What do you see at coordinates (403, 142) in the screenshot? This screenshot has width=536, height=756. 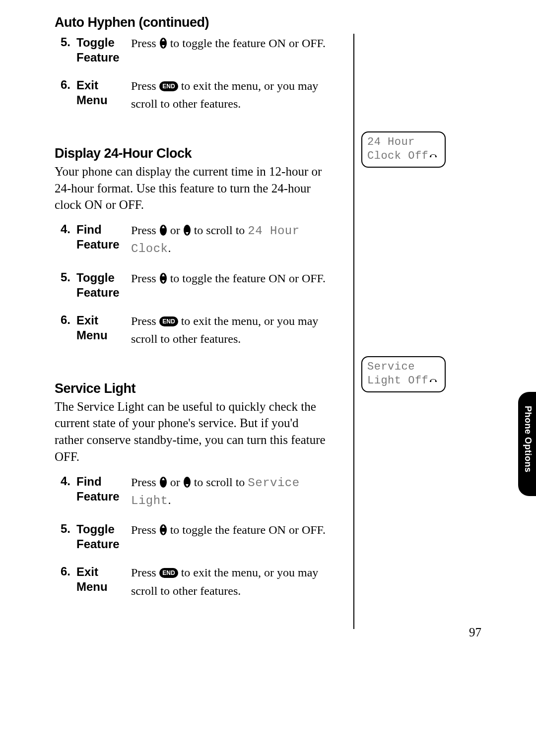 I see `display-line: 24 Hour` at bounding box center [403, 142].